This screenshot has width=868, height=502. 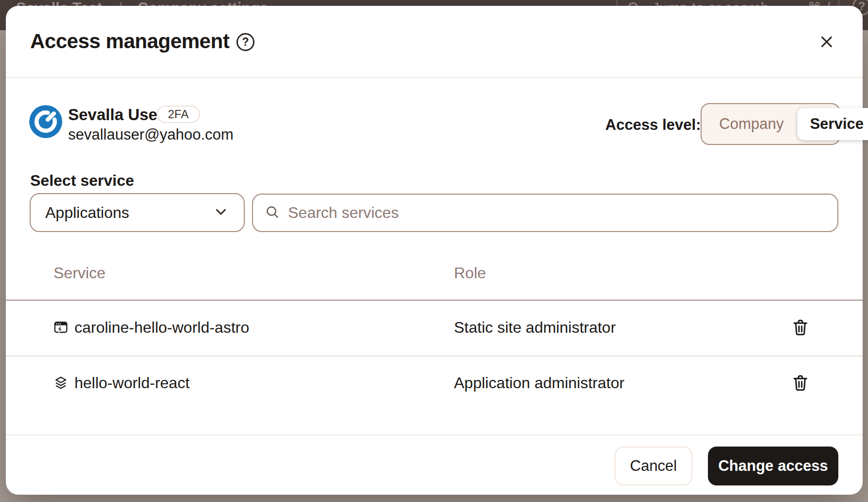 I want to click on user-email: sevallauser@yahoo.com, so click(x=151, y=135).